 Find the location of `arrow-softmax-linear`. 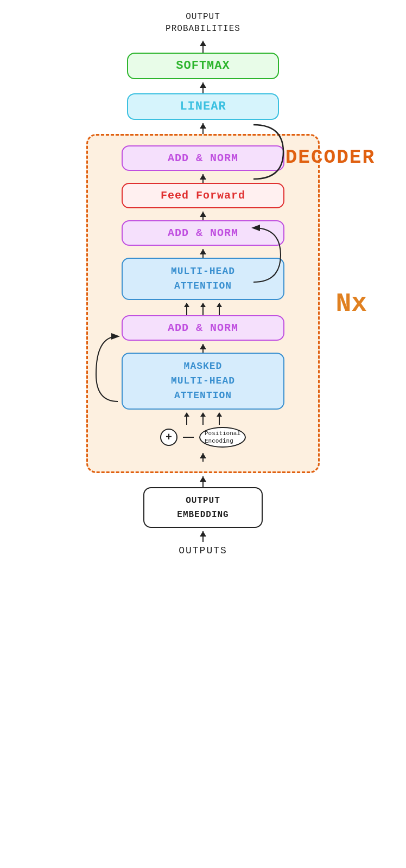

arrow-softmax-linear is located at coordinates (203, 88).